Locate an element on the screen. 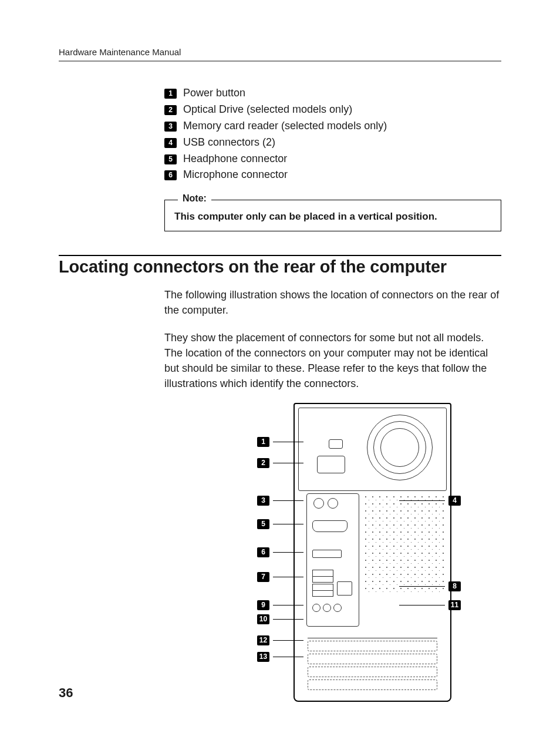  list-label: Power button is located at coordinates (214, 93).